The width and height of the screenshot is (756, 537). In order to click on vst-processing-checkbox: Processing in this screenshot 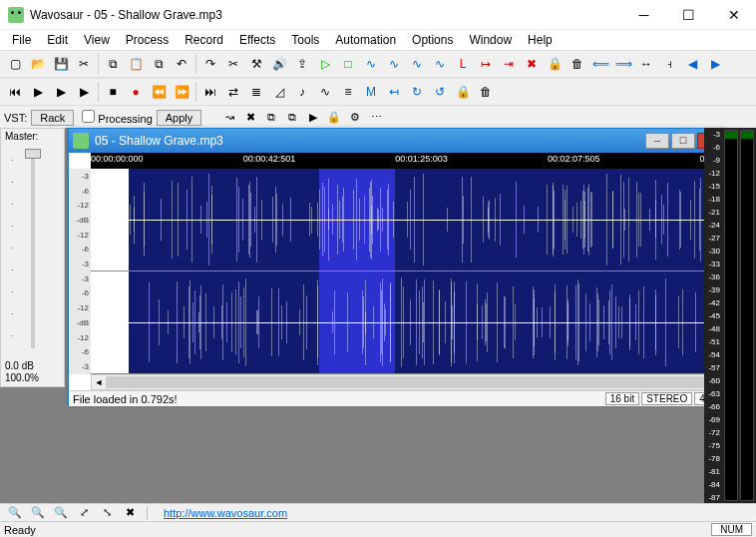, I will do `click(117, 118)`.